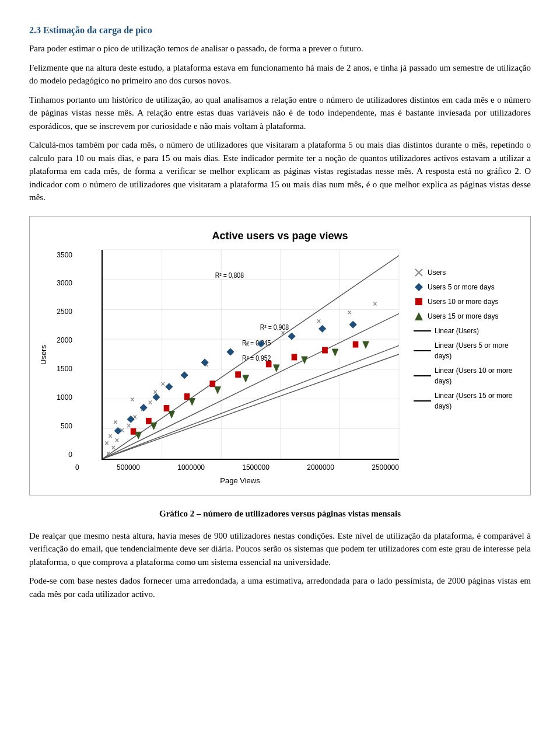  I want to click on chart-svg: R² = 0,808 R² = 0,908 R² = 0,945 R² = 0,…, so click(251, 354).